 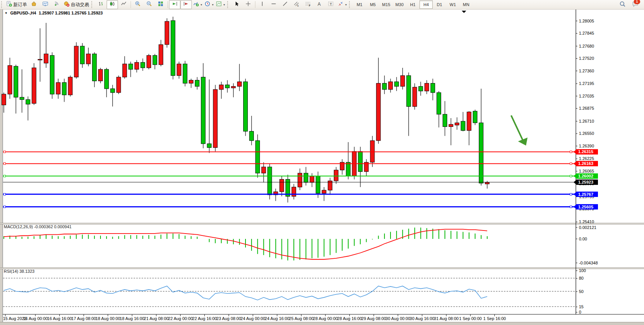 I want to click on auto-scroll-button, so click(x=175, y=5).